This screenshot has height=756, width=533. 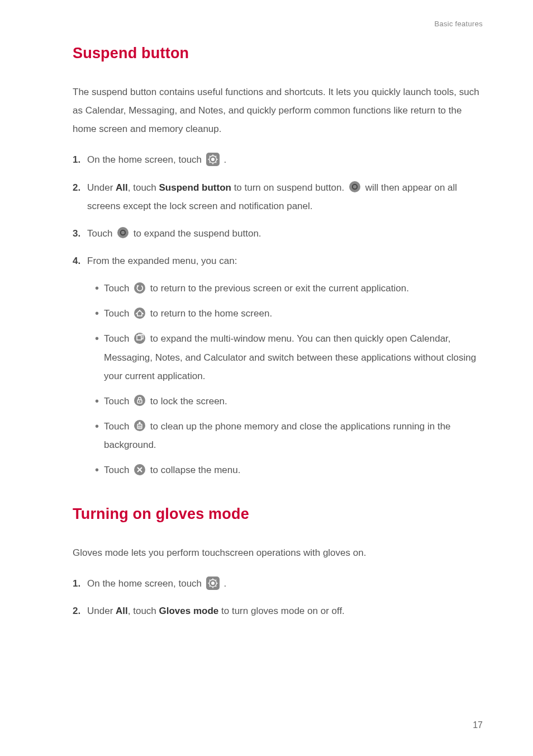 I want to click on multiwindow-icon, so click(x=140, y=338).